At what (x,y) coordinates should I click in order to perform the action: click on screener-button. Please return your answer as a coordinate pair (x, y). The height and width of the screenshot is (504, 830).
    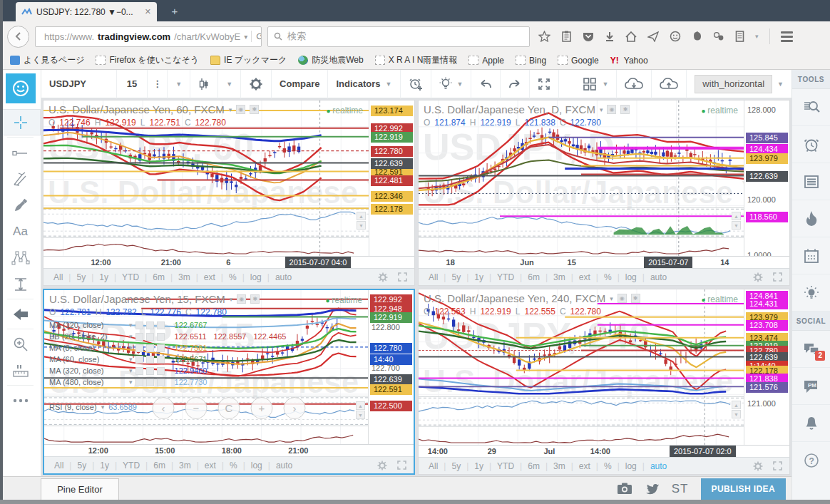
    Looking at the image, I should click on (811, 108).